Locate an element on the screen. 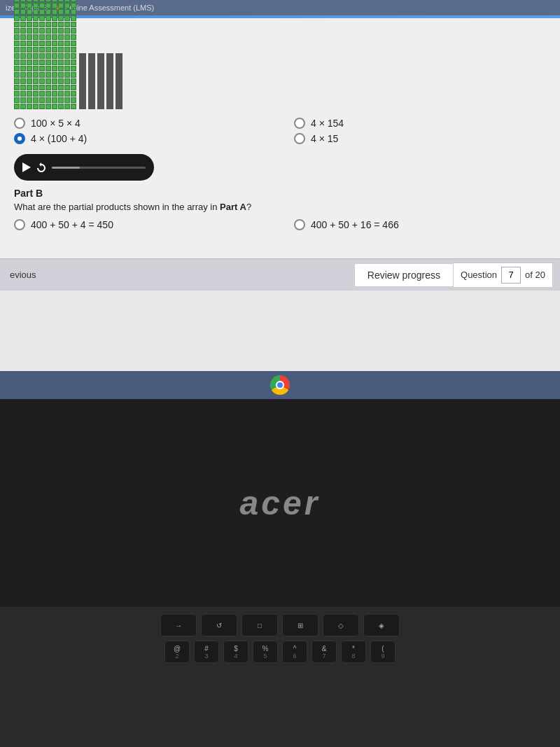 The width and height of the screenshot is (560, 747). key-refresh: ↺ is located at coordinates (219, 625).